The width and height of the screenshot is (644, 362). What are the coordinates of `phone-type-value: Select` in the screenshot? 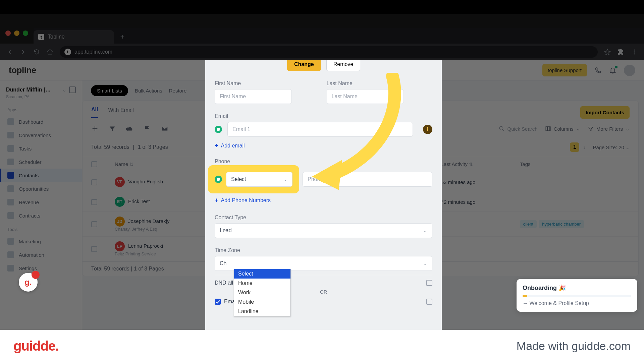 It's located at (238, 179).